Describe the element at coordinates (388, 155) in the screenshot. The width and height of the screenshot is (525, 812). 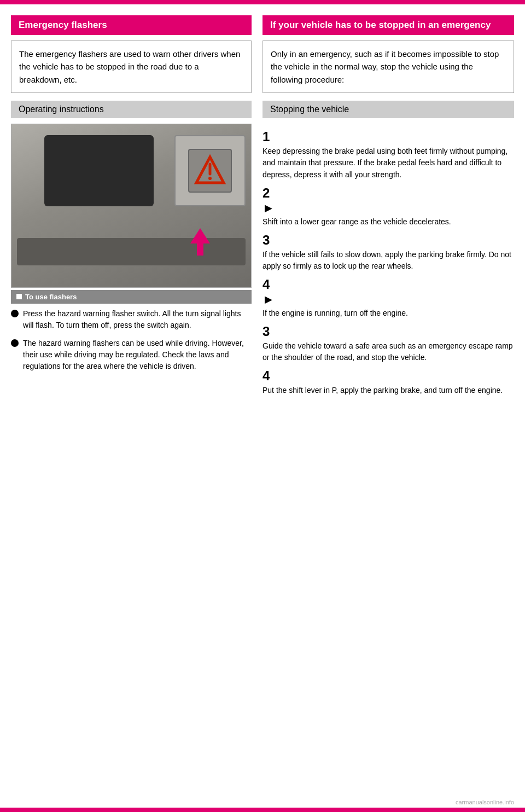
I see `step-1: 1 Keep depressing the brake pedal using …` at that location.